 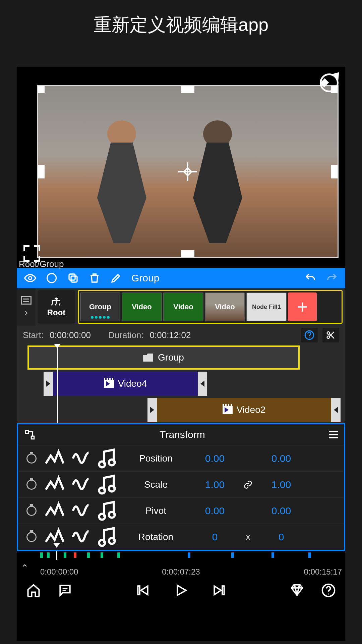 I want to click on scissors-icon, so click(x=331, y=335).